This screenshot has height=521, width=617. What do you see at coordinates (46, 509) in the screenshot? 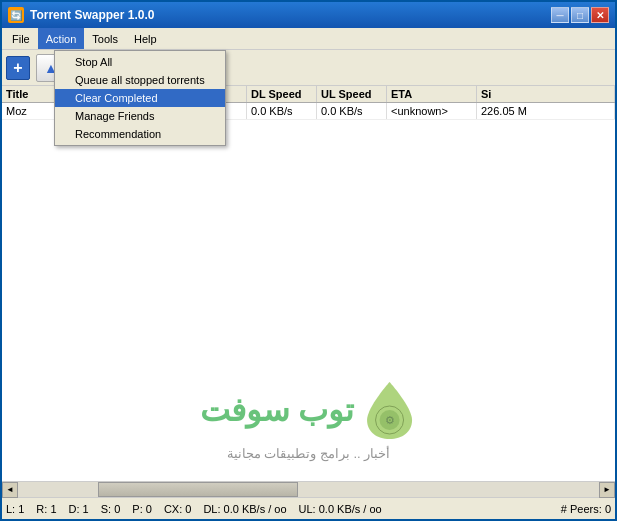
I see `status-r: R: 1` at bounding box center [46, 509].